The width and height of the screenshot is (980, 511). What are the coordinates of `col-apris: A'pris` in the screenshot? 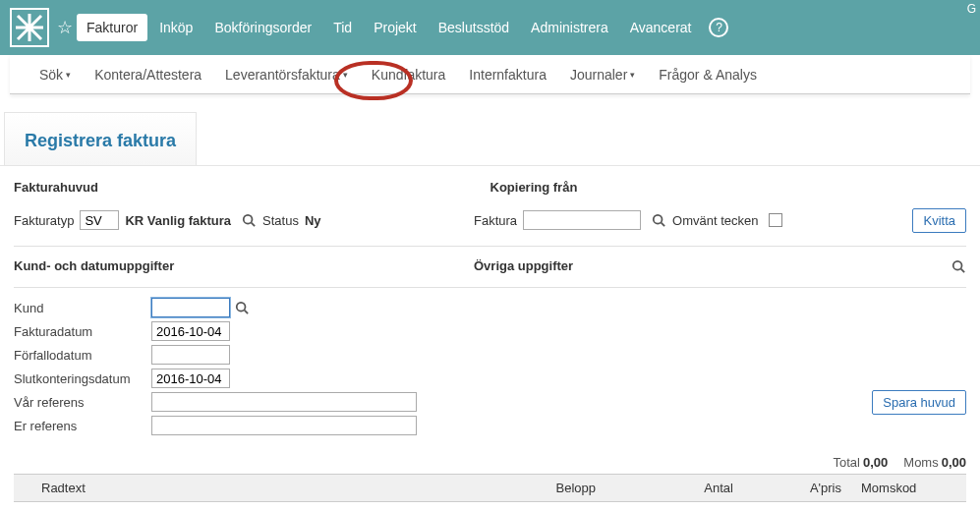 It's located at (795, 487).